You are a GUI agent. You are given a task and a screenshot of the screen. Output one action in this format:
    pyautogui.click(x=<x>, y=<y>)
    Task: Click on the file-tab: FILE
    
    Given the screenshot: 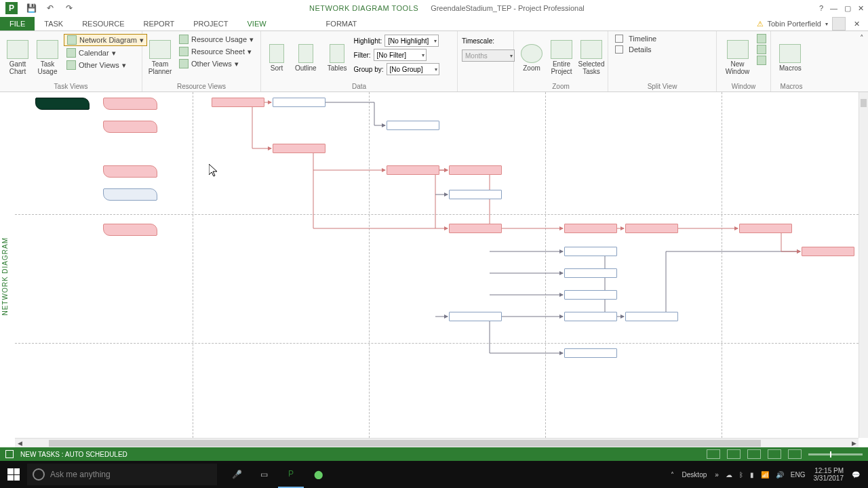 What is the action you would take?
    pyautogui.click(x=18, y=24)
    